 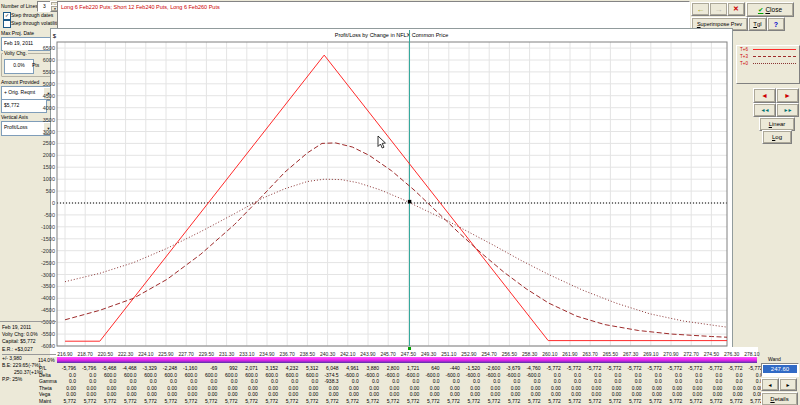 What do you see at coordinates (776, 24) in the screenshot?
I see `help-icon: ?` at bounding box center [776, 24].